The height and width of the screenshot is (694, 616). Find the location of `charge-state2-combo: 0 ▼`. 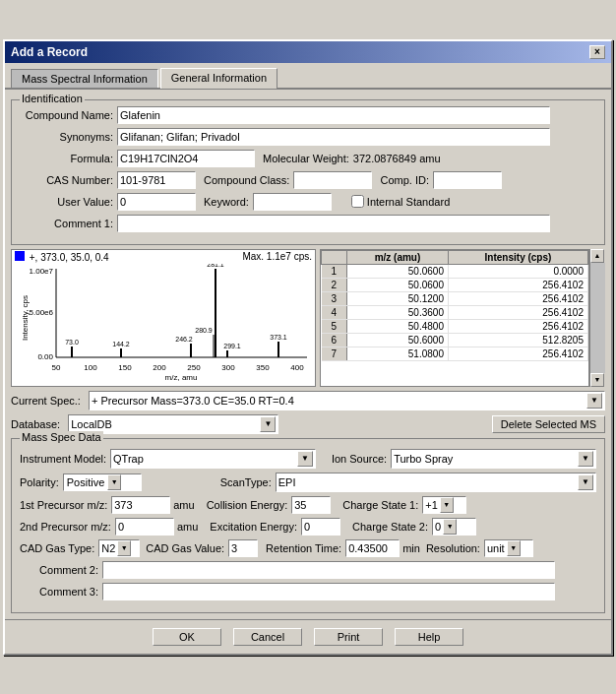

charge-state2-combo: 0 ▼ is located at coordinates (455, 527).